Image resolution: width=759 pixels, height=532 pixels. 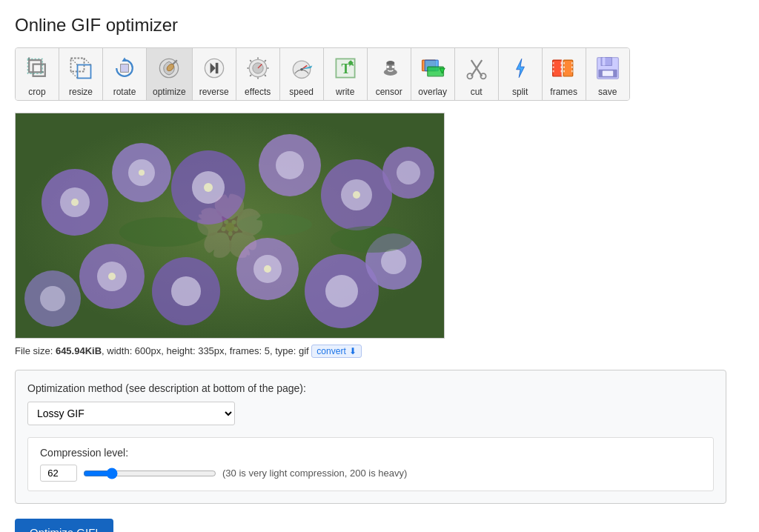 I want to click on tool-rotate-label: rotate, so click(x=125, y=92).